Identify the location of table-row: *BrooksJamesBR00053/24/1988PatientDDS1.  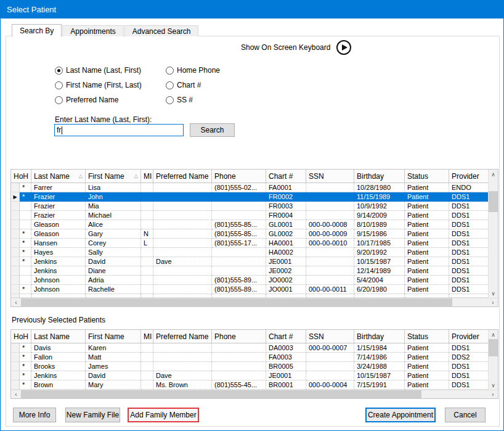
(250, 366).